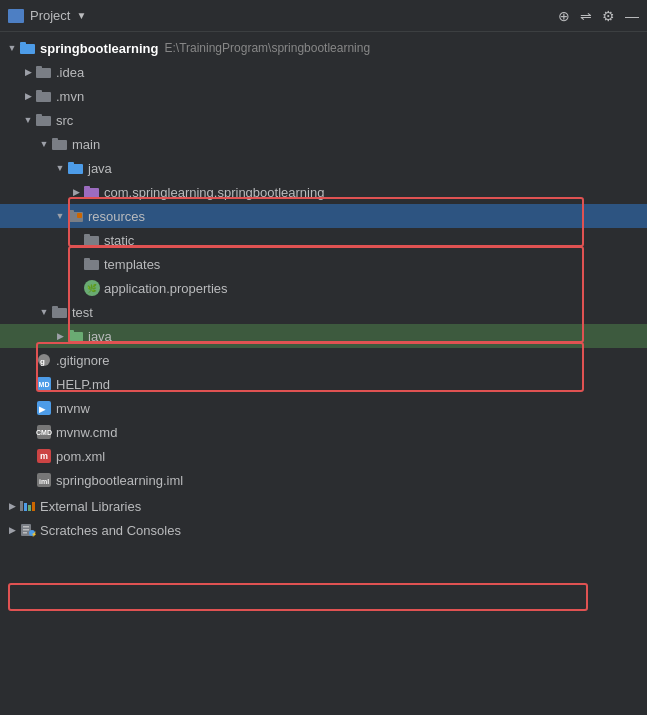 This screenshot has width=647, height=715. I want to click on folder-icon-root, so click(28, 48).